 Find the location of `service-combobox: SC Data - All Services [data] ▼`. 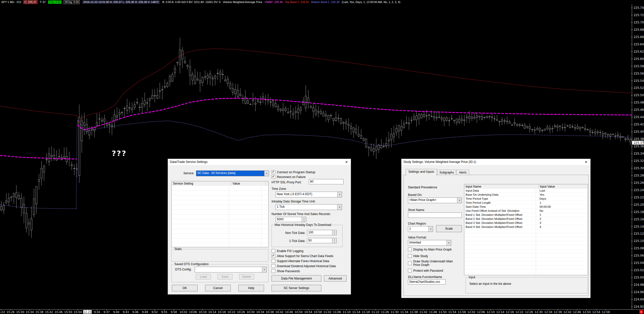

service-combobox: SC Data - All Services [data] ▼ is located at coordinates (233, 173).